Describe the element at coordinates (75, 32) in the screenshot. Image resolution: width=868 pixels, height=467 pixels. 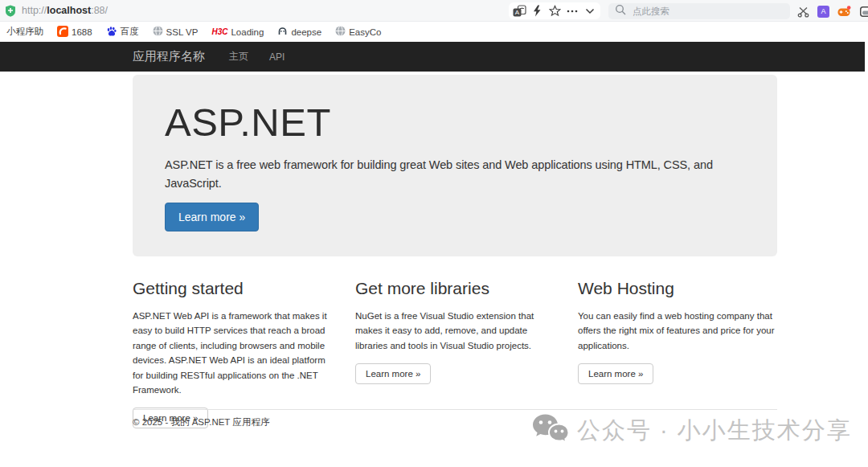
I see `bookmark-1688: 1688` at that location.